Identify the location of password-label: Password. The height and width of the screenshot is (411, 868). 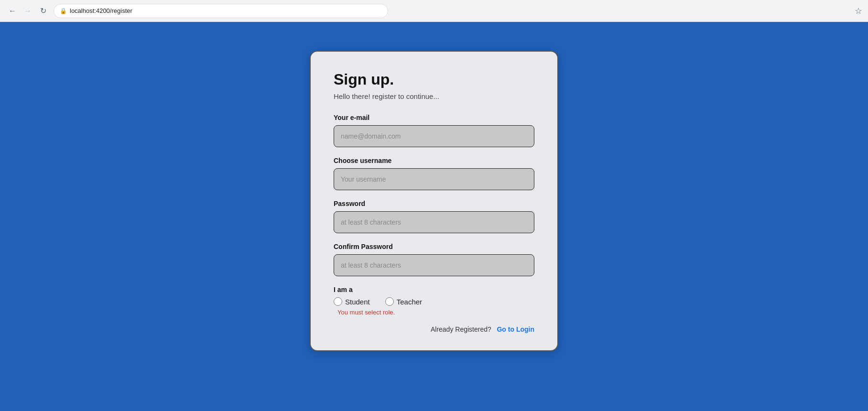
(434, 204).